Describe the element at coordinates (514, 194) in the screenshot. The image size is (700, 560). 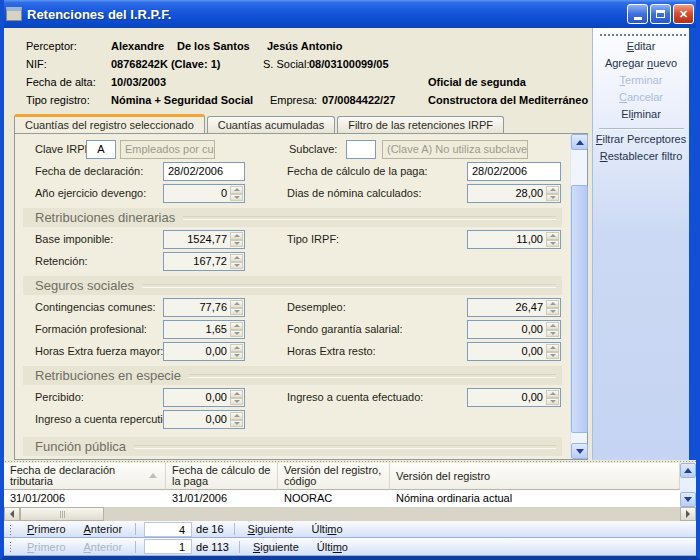
I see `dias-nomina-input: 28,00` at that location.